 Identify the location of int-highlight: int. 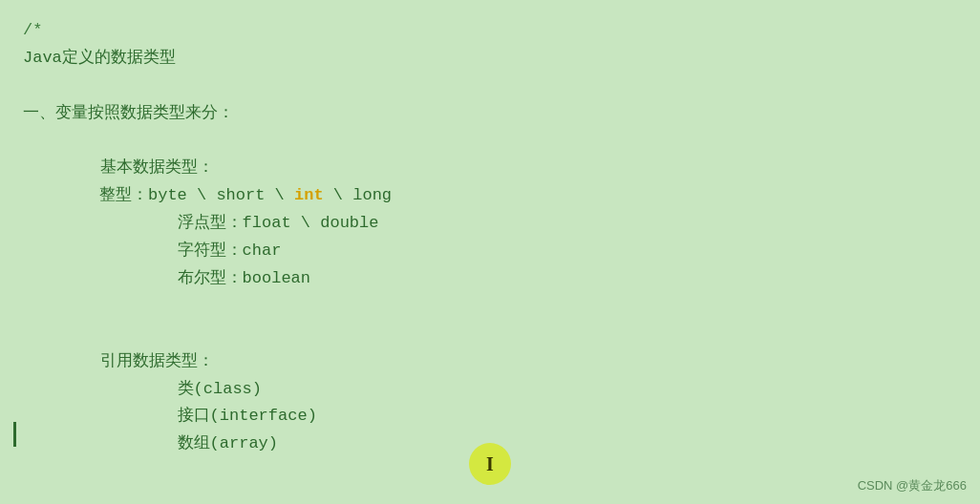
(309, 195).